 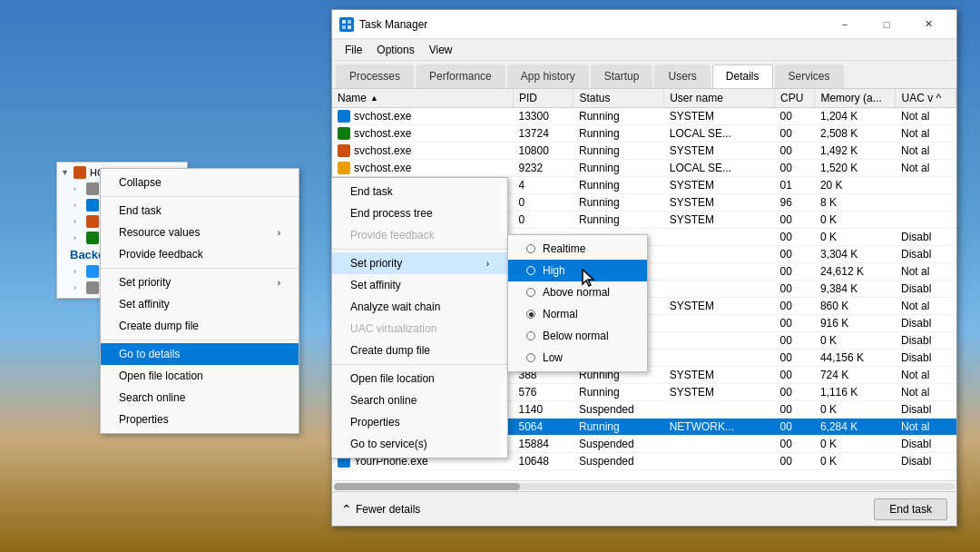 I want to click on proc-icon, so click(x=344, y=133).